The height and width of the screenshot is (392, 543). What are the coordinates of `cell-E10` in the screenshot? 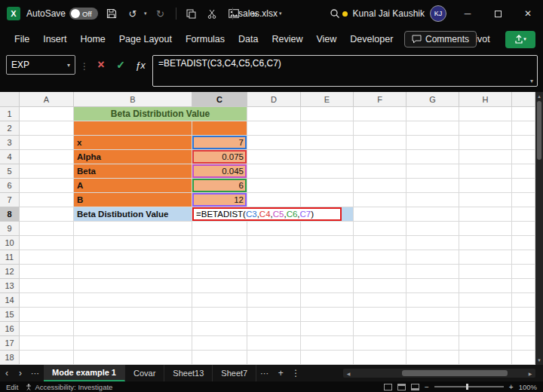 It's located at (327, 243).